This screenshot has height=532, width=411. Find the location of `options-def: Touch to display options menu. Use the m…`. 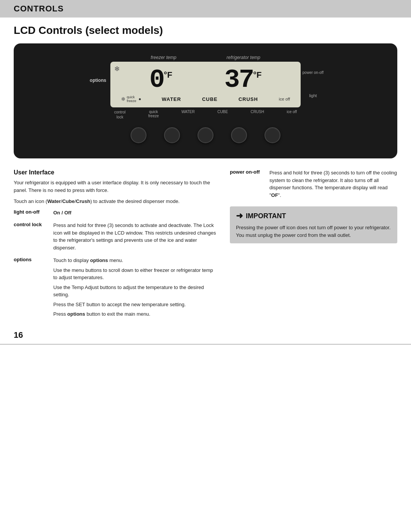

options-def: Touch to display options menu. Use the m… is located at coordinates (136, 287).